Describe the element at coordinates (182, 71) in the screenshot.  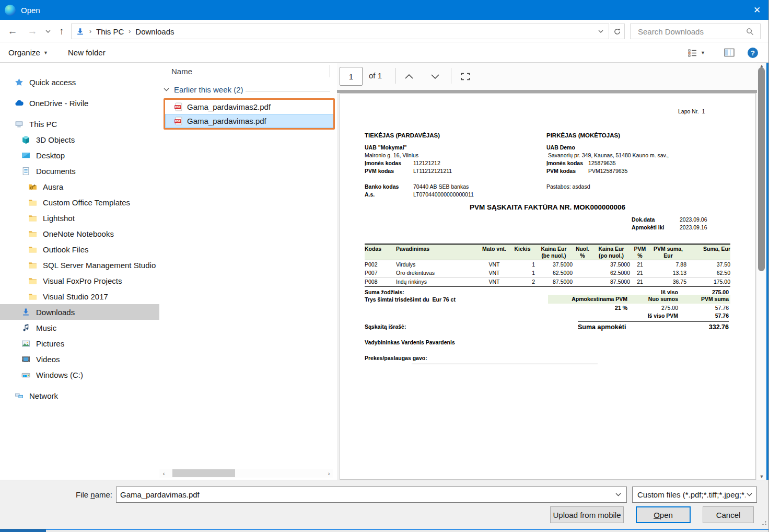
I see `name-column-header: Name` at that location.